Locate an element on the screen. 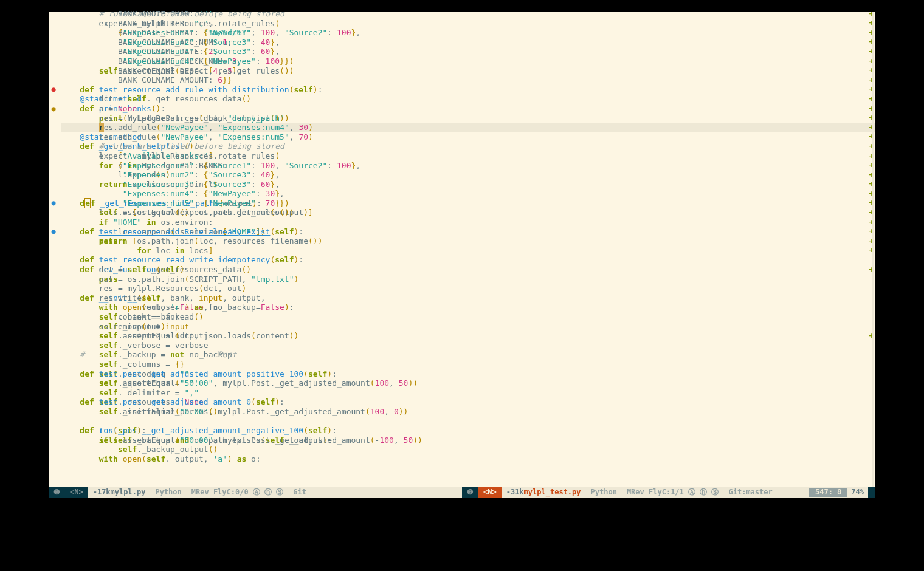 This screenshot has height=571, width=924. minor-modes: MRev FlyC:0/0 Ⓐ ⓗ Ⓢ is located at coordinates (238, 492).